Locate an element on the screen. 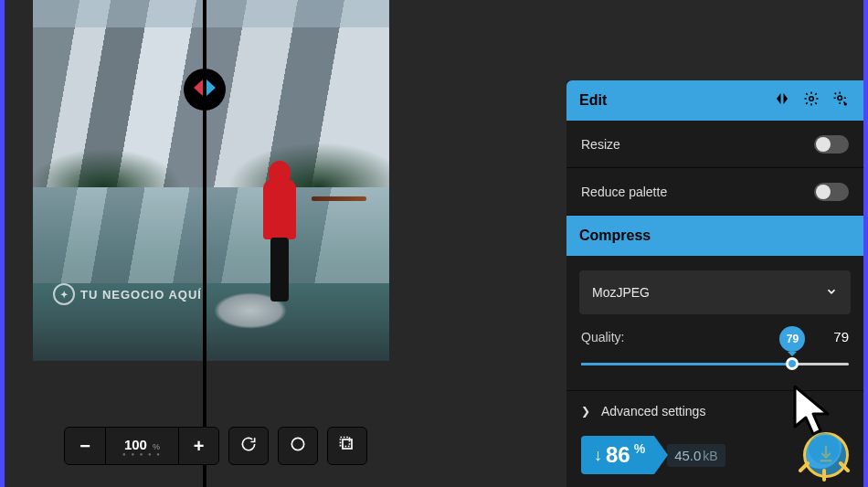 This screenshot has height=487, width=868. settings-output-button is located at coordinates (841, 101).